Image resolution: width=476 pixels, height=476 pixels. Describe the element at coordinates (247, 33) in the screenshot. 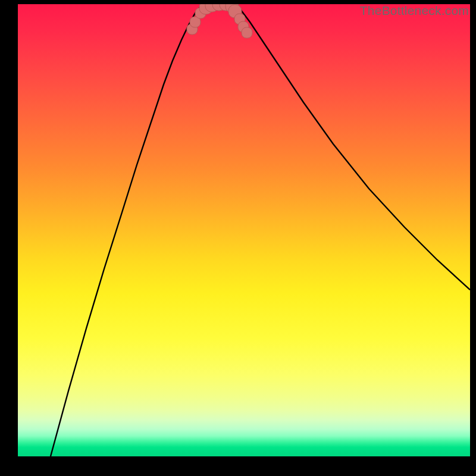

I see `marker-bead` at that location.